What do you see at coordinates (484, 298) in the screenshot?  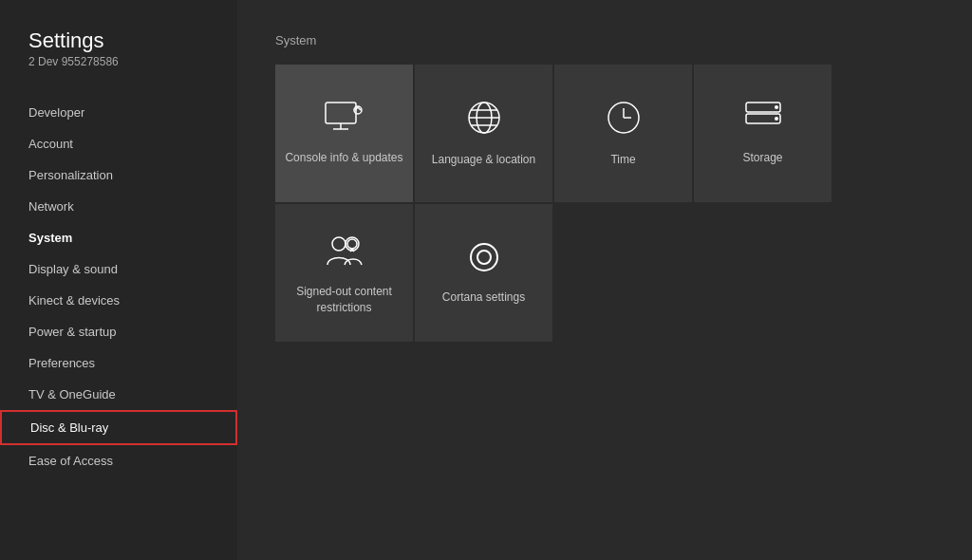 I see `cortana-label: Cortana settings` at bounding box center [484, 298].